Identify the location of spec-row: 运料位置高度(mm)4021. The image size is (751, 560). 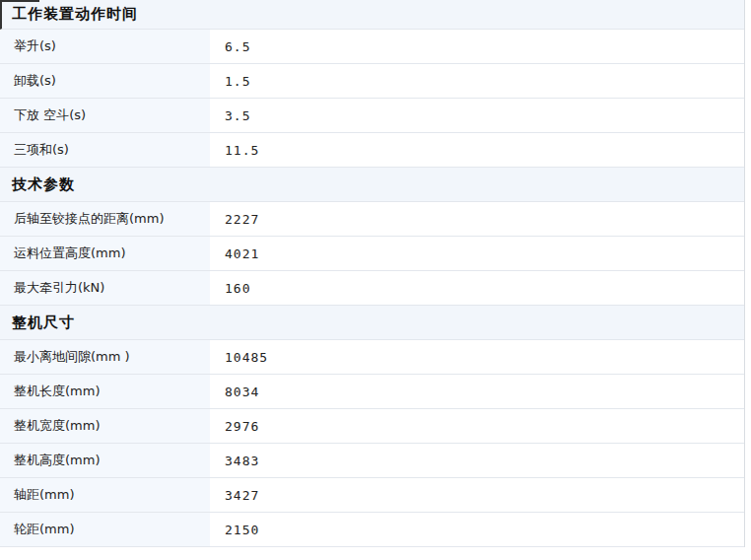
(373, 254).